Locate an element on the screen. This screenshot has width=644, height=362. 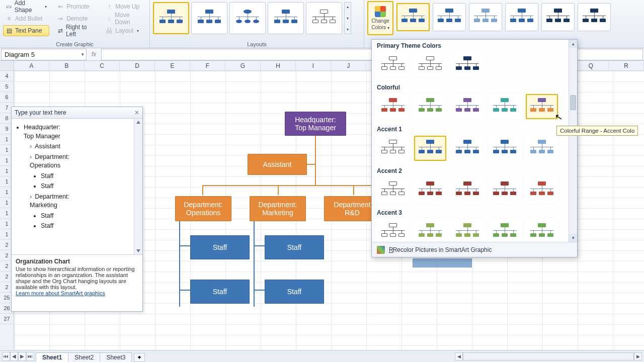
text-pane-info: Organization Chart Use to show hierarchi… is located at coordinates (77, 277).